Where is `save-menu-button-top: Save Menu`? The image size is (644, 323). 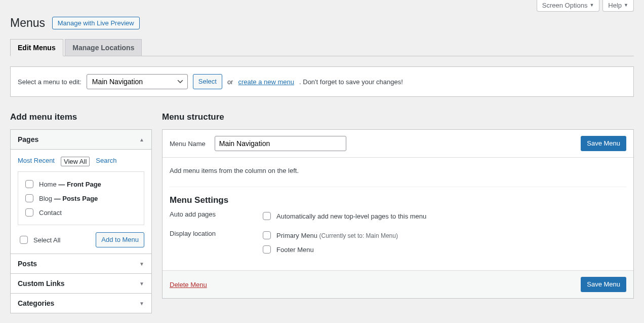 save-menu-button-top: Save Menu is located at coordinates (603, 143).